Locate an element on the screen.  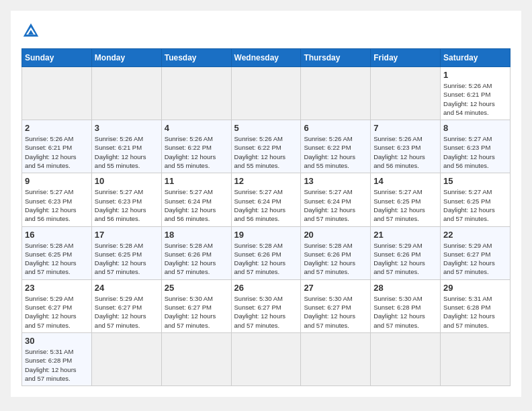
day-info: Sunrise: 5:30 AMSunset: 6:28 PMDaylight:… is located at coordinates (406, 312).